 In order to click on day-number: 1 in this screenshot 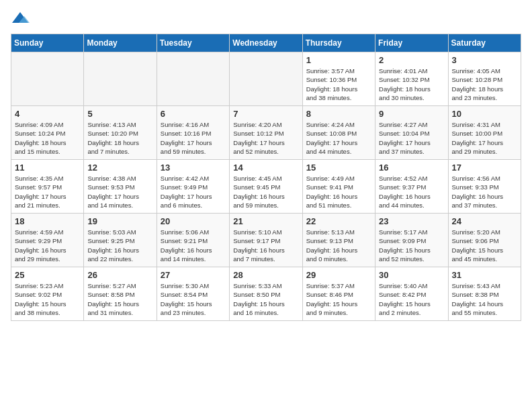, I will do `click(339, 60)`.